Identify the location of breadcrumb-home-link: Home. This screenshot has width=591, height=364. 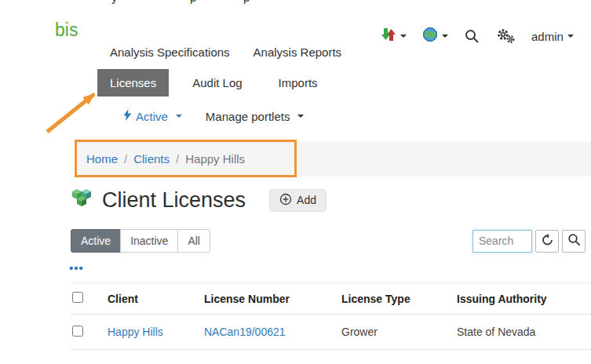
(102, 158).